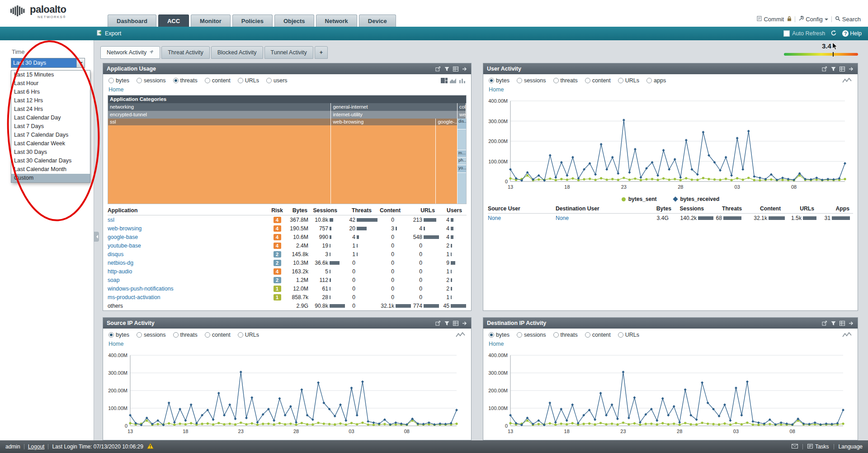  I want to click on acc-tab-network-activity: Network Activity, so click(130, 52).